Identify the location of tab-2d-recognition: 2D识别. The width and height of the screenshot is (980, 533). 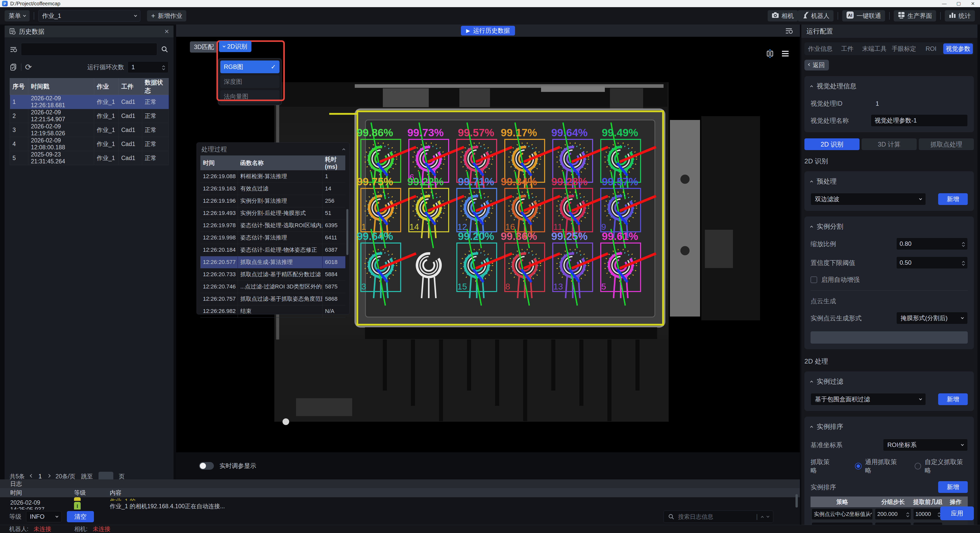
(235, 46).